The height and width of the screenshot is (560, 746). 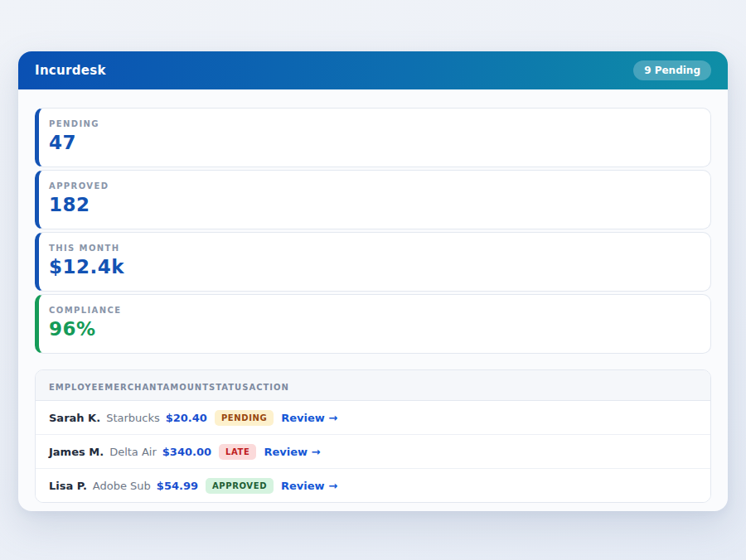 I want to click on column-header-employee: EMPLOYEE, so click(x=76, y=388).